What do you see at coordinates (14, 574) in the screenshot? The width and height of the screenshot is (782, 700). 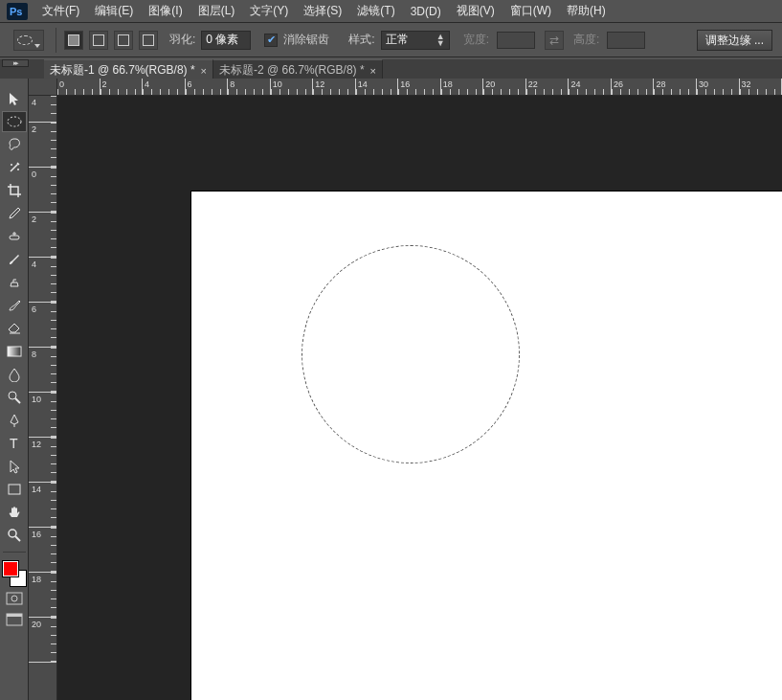 I see `color-swatches` at bounding box center [14, 574].